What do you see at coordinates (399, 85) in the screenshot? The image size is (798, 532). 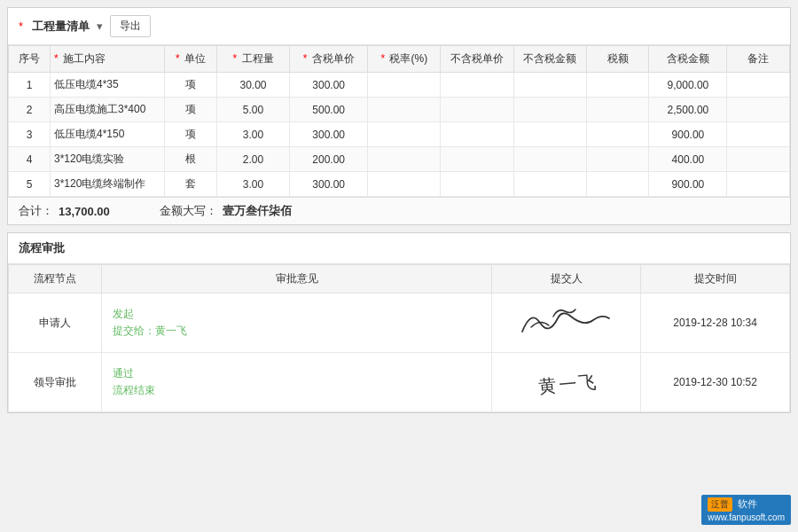 I see `table-row: 1低压电缆4*35项30.00300.009,000.00` at bounding box center [399, 85].